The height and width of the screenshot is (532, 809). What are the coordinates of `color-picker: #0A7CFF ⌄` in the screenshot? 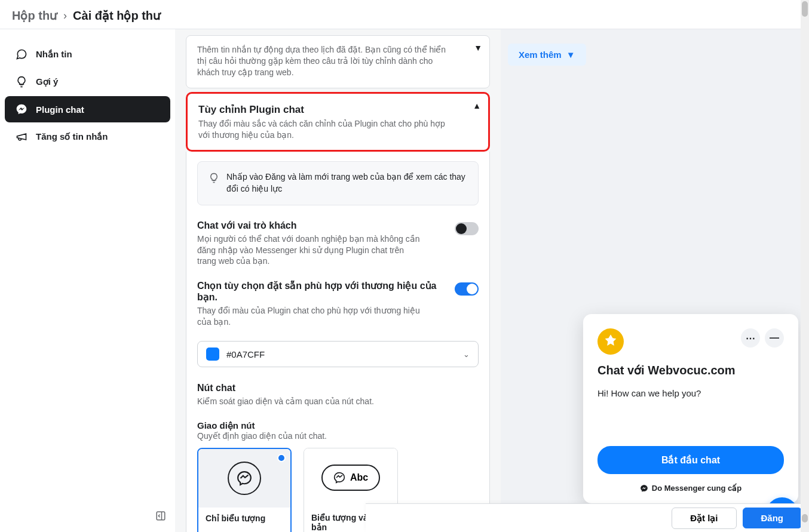 It's located at (338, 354).